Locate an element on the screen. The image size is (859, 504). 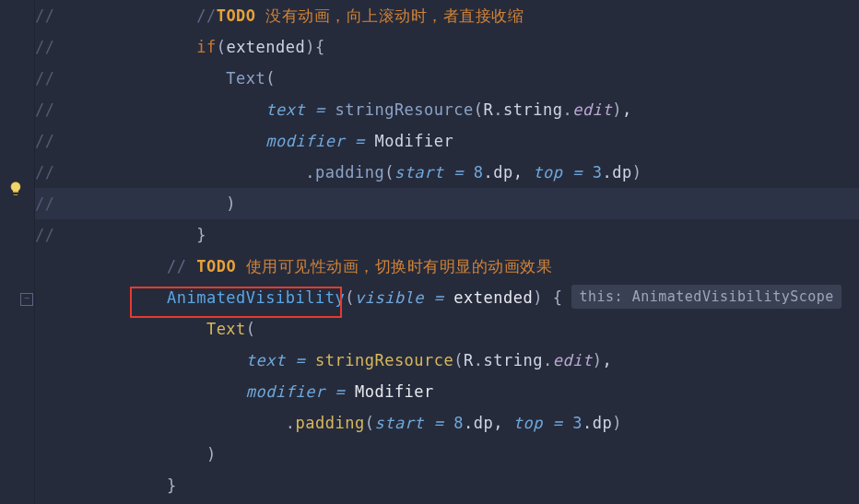
code-line: // modifier = Modifier is located at coordinates (447, 141).